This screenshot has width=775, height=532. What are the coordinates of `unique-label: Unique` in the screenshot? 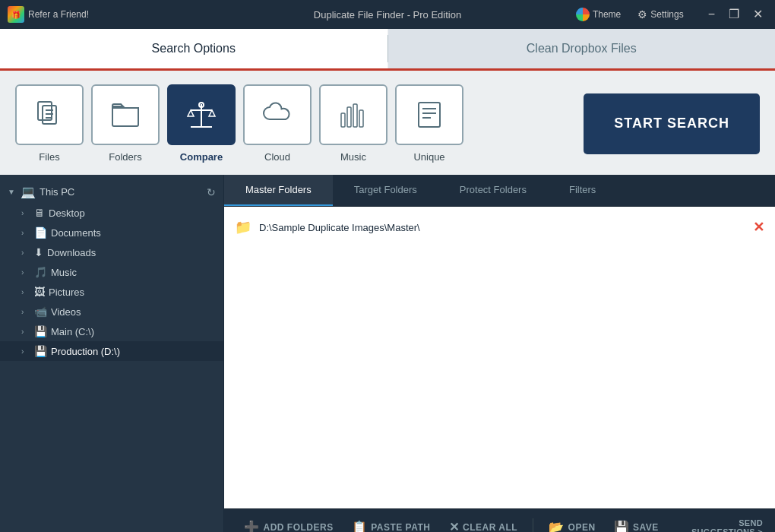 It's located at (429, 157).